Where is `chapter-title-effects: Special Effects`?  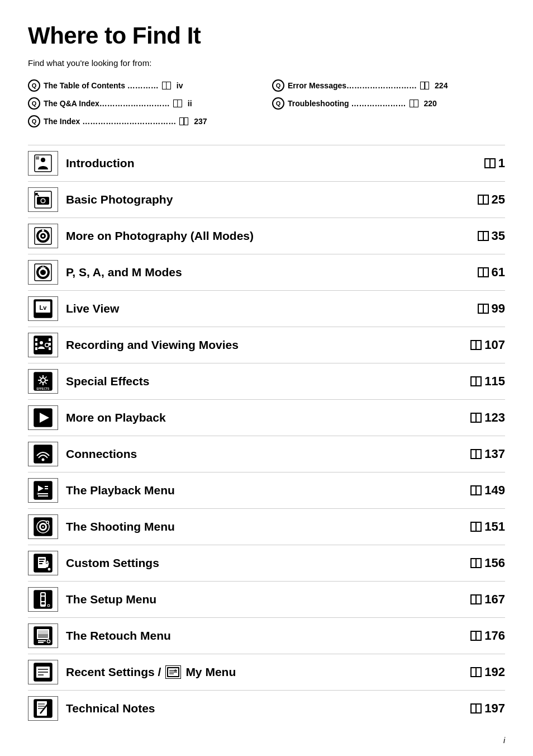
chapter-title-effects: Special Effects is located at coordinates (266, 381).